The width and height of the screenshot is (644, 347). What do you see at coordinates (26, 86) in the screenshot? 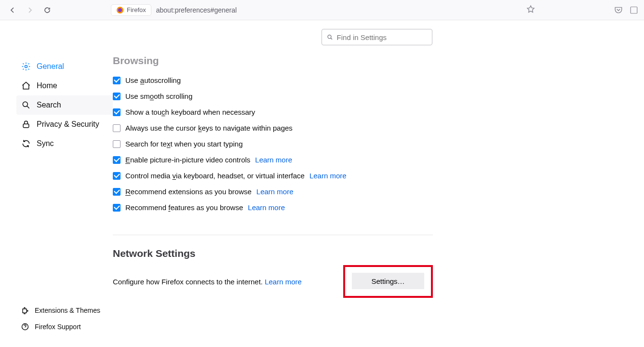
I see `home-icon` at bounding box center [26, 86].